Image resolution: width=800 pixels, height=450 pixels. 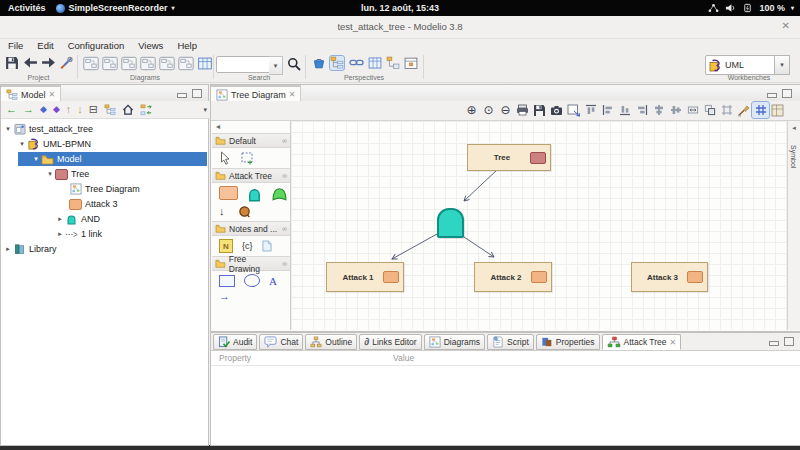 I want to click on home-icon, so click(x=128, y=110).